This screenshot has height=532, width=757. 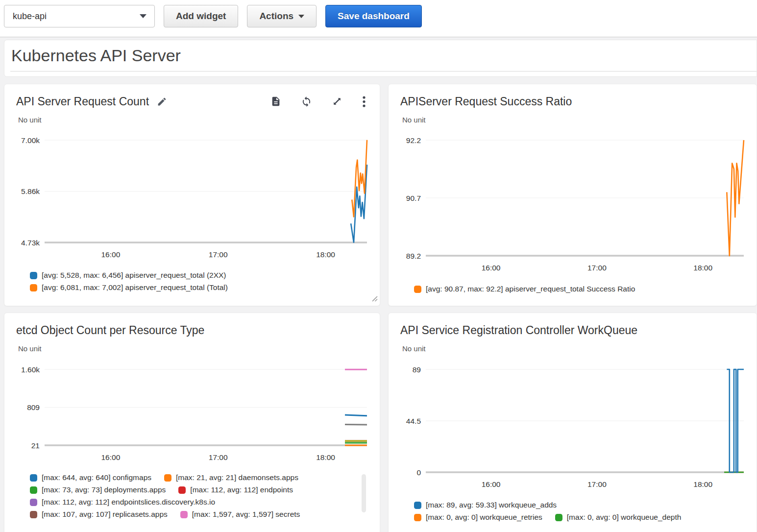 What do you see at coordinates (618, 517) in the screenshot?
I see `legend-item: [max: 0, avg: 0] workqueue_depth` at bounding box center [618, 517].